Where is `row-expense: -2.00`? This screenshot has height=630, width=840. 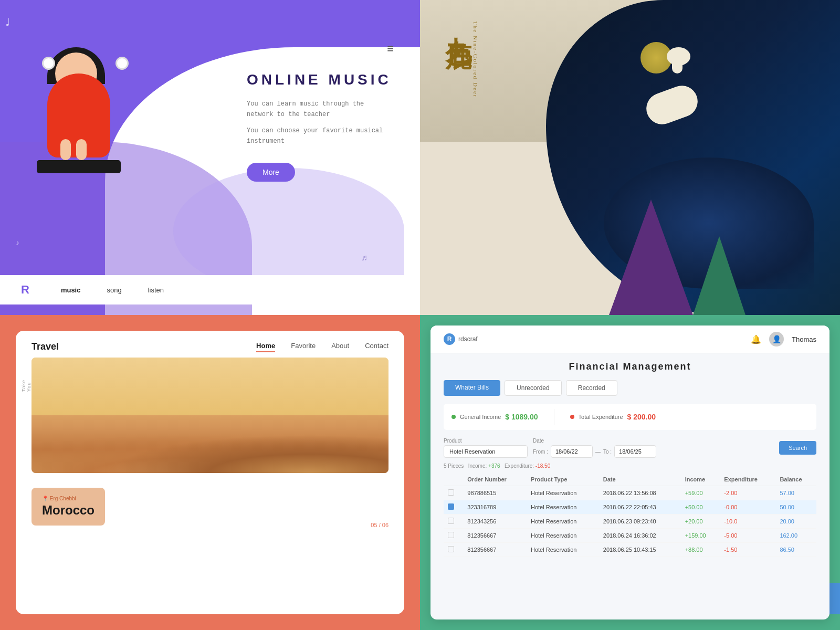
row-expense: -2.00 is located at coordinates (748, 494).